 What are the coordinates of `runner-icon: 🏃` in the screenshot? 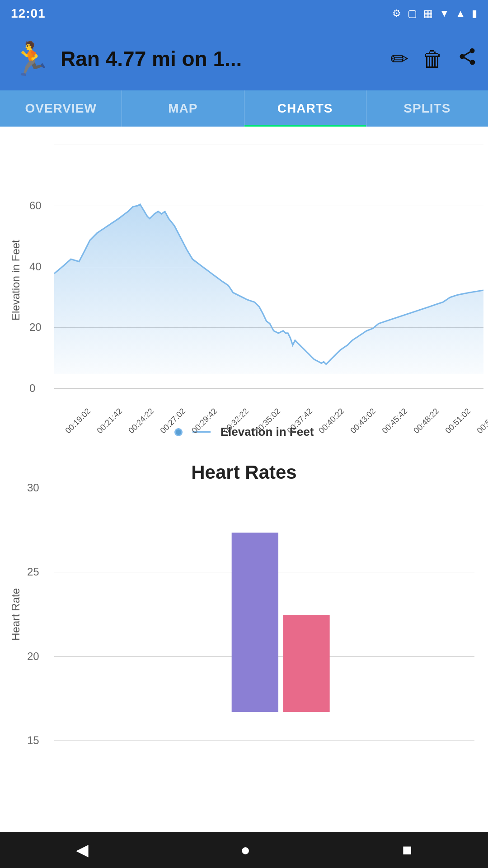 It's located at (31, 59).